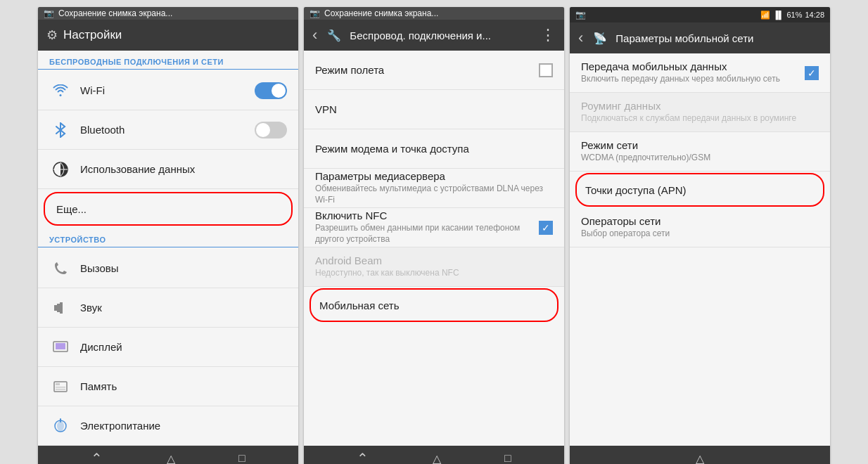  Describe the element at coordinates (700, 152) in the screenshot. I see `network-mode-item: Режим сети WCDMA (предпочтительно)/GSM` at that location.